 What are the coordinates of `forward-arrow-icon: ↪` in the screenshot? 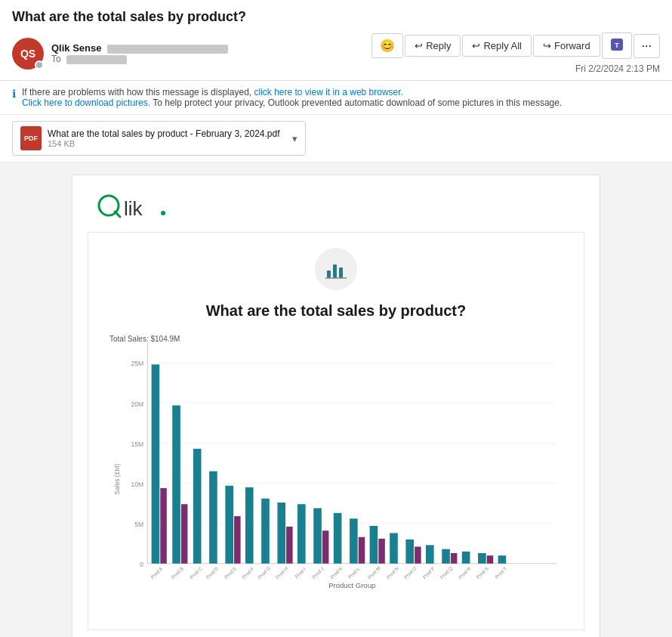 It's located at (547, 45).